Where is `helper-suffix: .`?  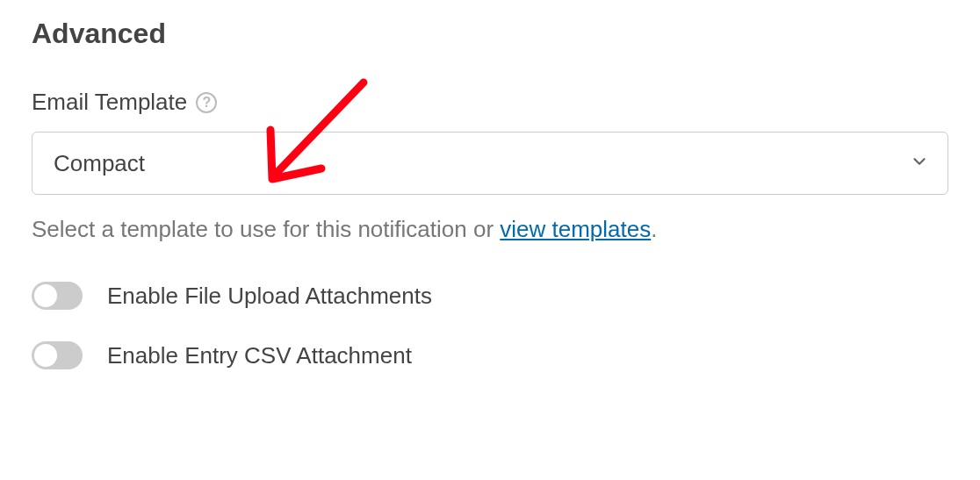
helper-suffix: . is located at coordinates (653, 229).